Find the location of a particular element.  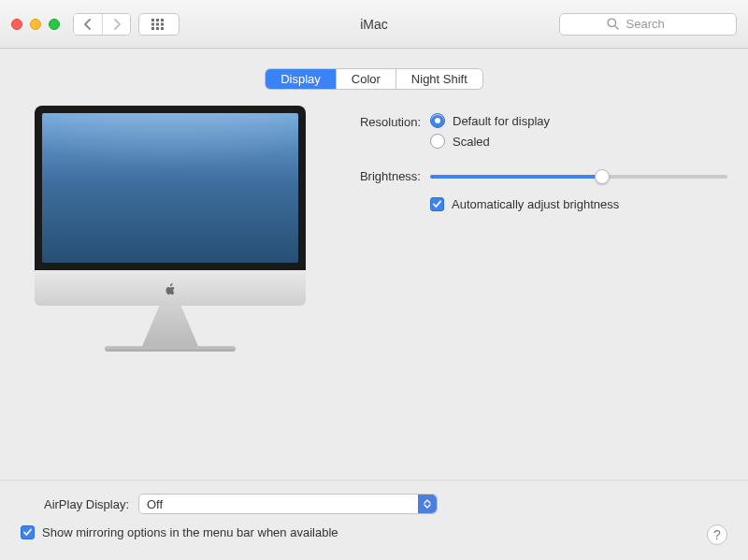

footer: AirPlay Display: Off Show mirroring opti… is located at coordinates (374, 520).